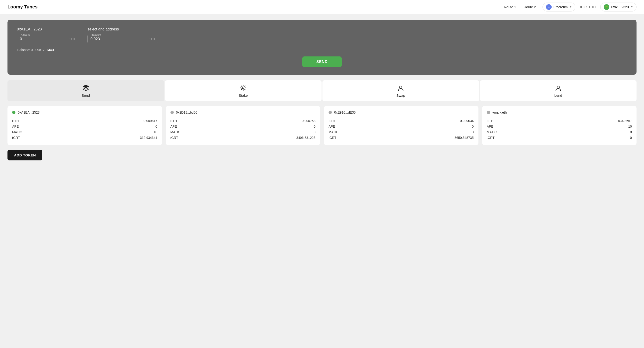 The image size is (644, 348). What do you see at coordinates (48, 38) in the screenshot?
I see `amount-input-group: Amount ETH` at bounding box center [48, 38].